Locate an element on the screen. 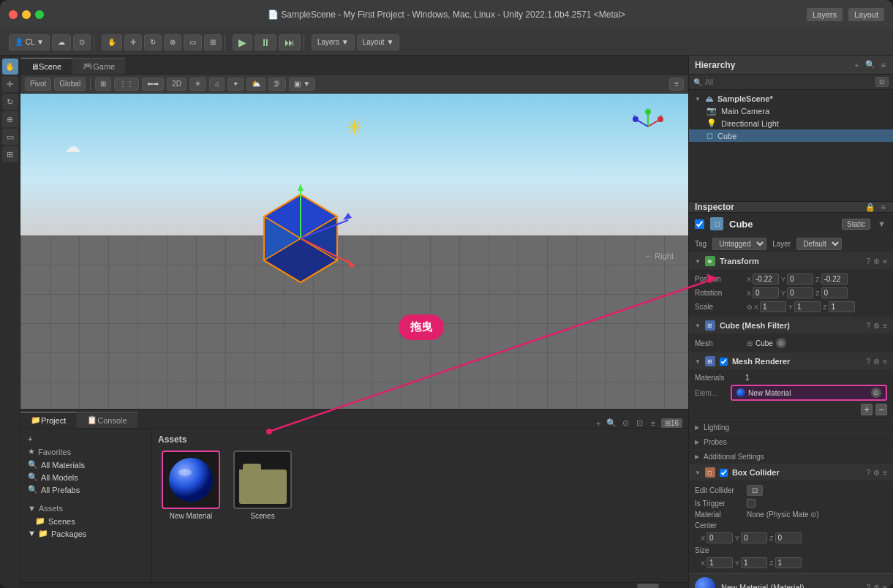  hierarchy-filter-btn: ⊡ is located at coordinates (882, 82).